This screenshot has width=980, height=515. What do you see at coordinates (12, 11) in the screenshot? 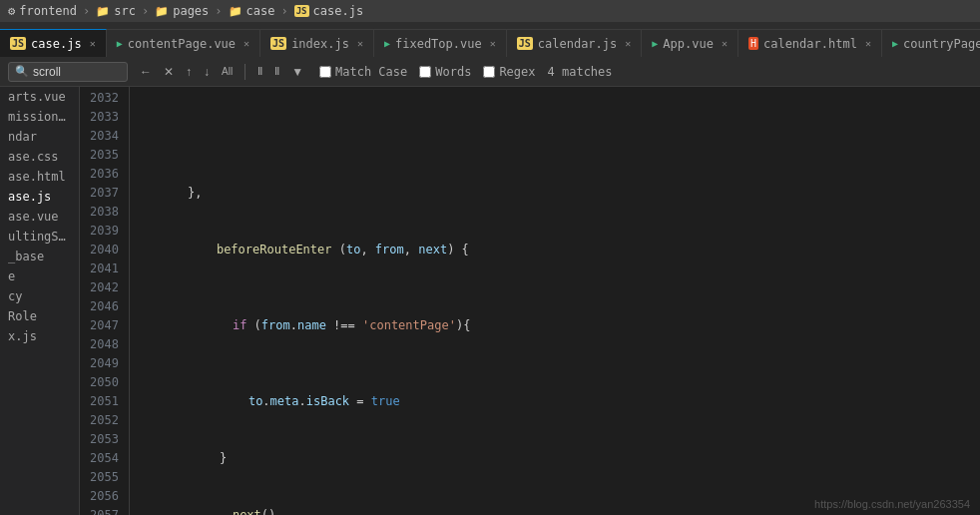
I see `gear-icon: ⚙` at bounding box center [12, 11].